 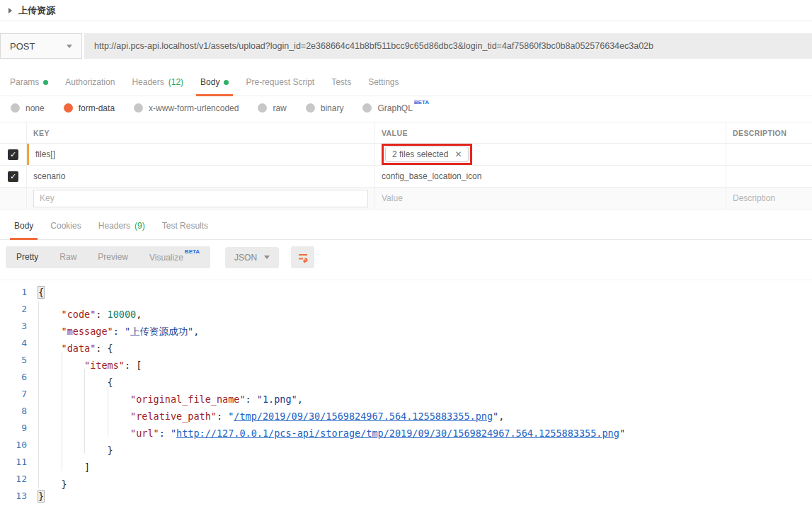 I want to click on tab-authorization: Authorization, so click(x=90, y=83).